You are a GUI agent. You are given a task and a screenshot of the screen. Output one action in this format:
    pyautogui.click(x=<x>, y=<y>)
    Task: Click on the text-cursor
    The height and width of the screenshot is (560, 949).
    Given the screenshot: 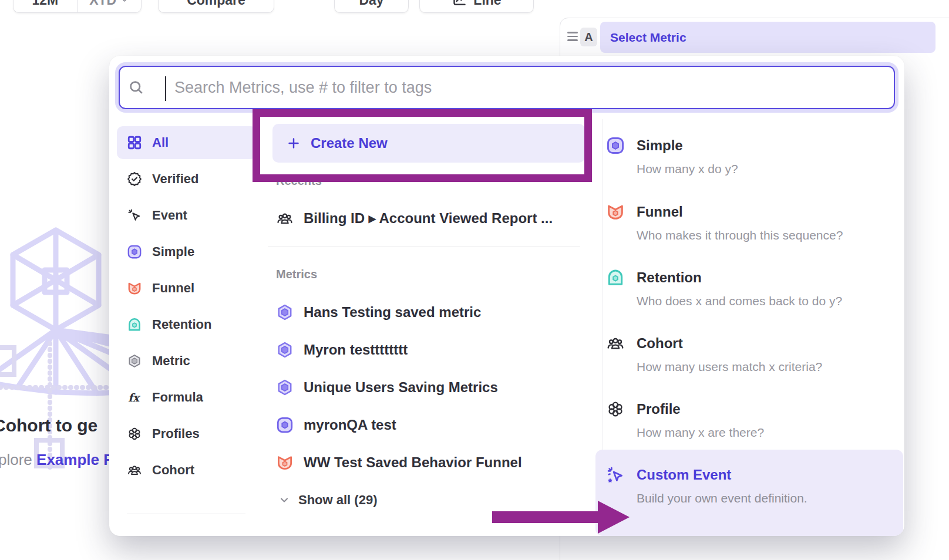 What is the action you would take?
    pyautogui.click(x=166, y=89)
    